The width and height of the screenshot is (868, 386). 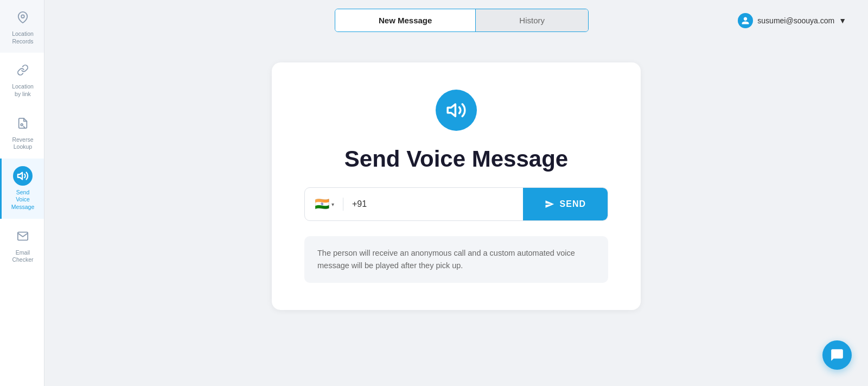 What do you see at coordinates (456, 260) in the screenshot?
I see `info-text: The person will receive an anonymous cal…` at bounding box center [456, 260].